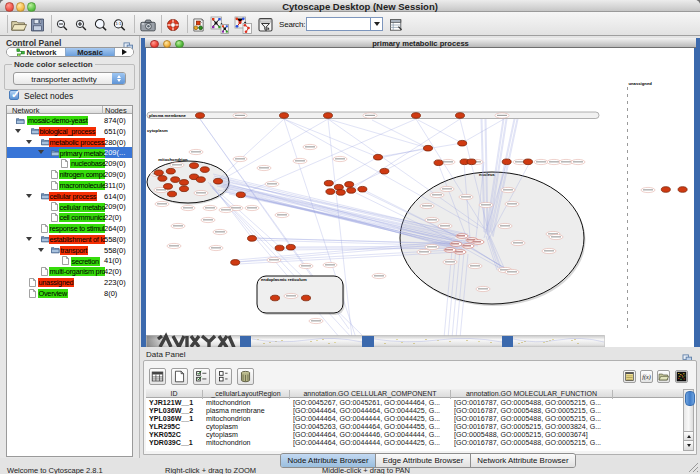 The width and height of the screenshot is (700, 474). Describe the element at coordinates (70, 228) in the screenshot. I see `tree-row-response-to-stimul: response to stimul264(0)` at that location.